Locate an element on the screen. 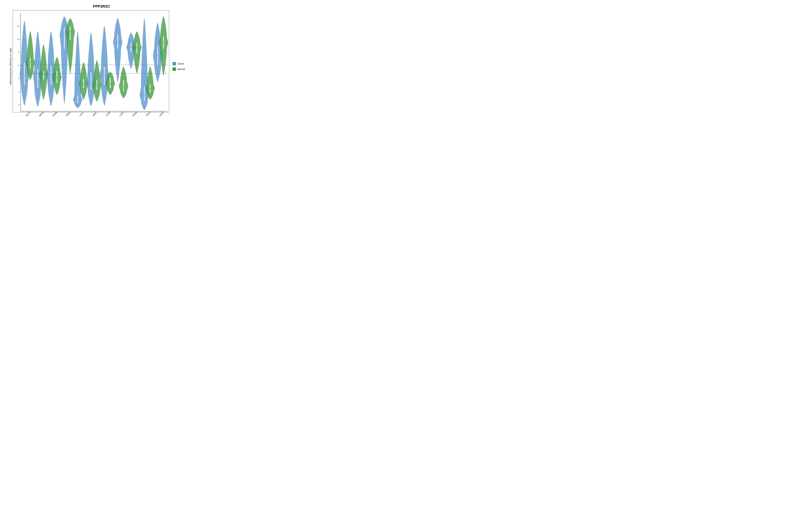  plot-svg: 024681012 is located at coordinates (91, 61).